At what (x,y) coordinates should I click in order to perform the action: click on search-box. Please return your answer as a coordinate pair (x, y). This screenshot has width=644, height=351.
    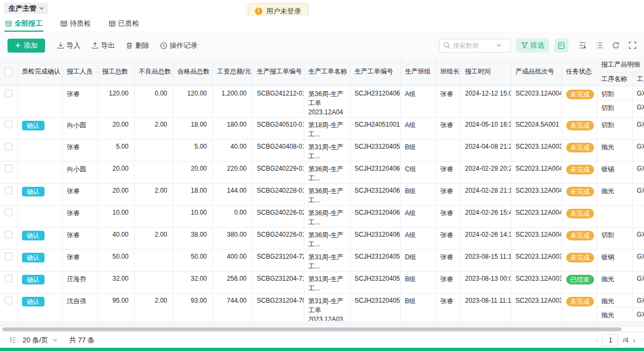
    Looking at the image, I should click on (475, 46).